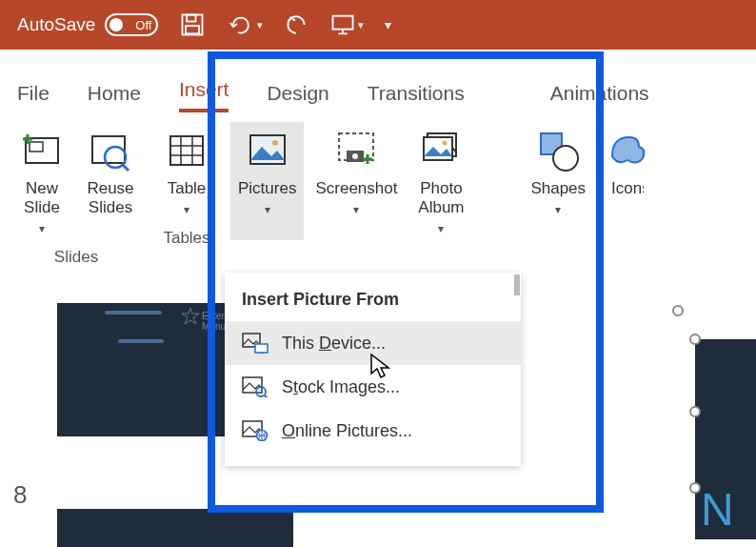 Image resolution: width=756 pixels, height=547 pixels. I want to click on tab-design: Design, so click(297, 97).